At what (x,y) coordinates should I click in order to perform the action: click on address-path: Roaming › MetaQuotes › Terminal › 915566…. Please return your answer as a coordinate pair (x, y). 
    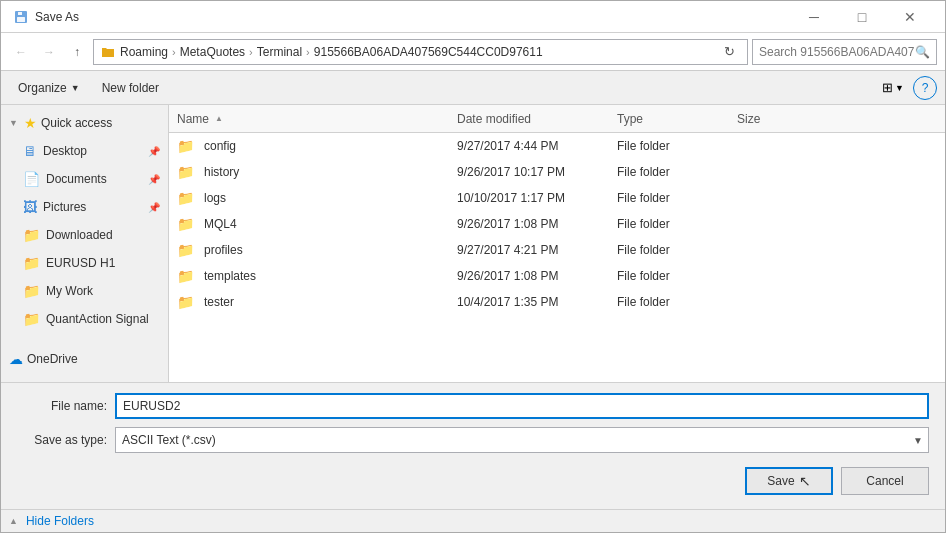
    Looking at the image, I should click on (420, 52).